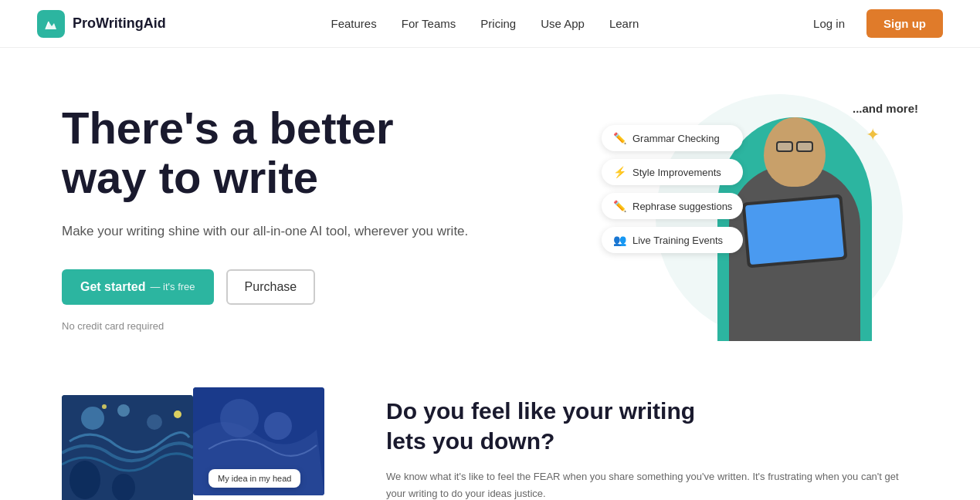 This screenshot has width=980, height=500. I want to click on nav-for-teams: For Teams, so click(429, 23).